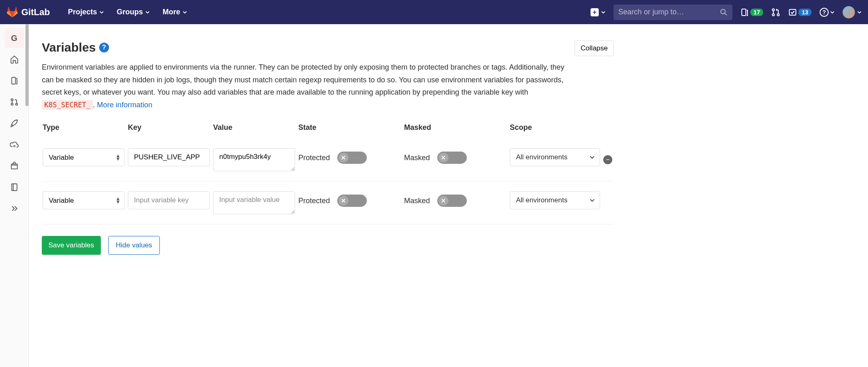 The image size is (868, 367). I want to click on chevrons-right-icon, so click(14, 208).